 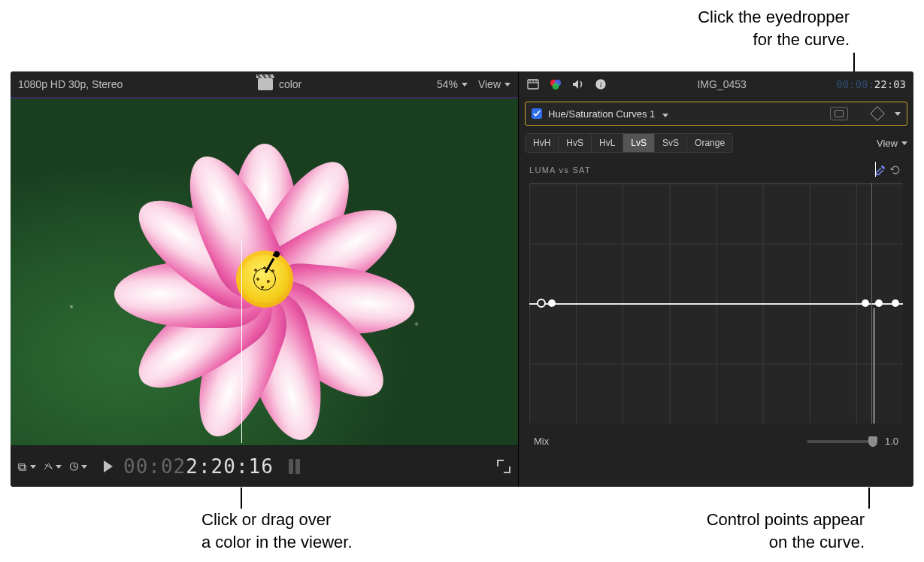 What do you see at coordinates (873, 442) in the screenshot?
I see `slider-thumb` at bounding box center [873, 442].